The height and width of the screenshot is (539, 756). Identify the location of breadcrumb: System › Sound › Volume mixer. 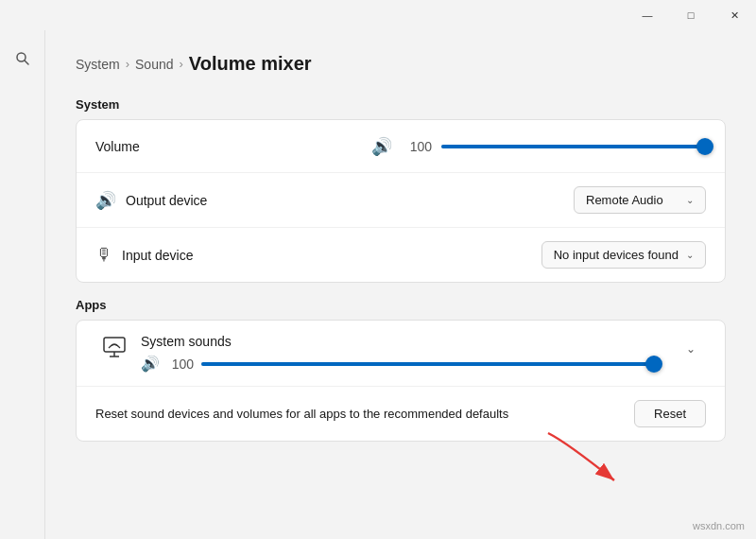
(401, 64).